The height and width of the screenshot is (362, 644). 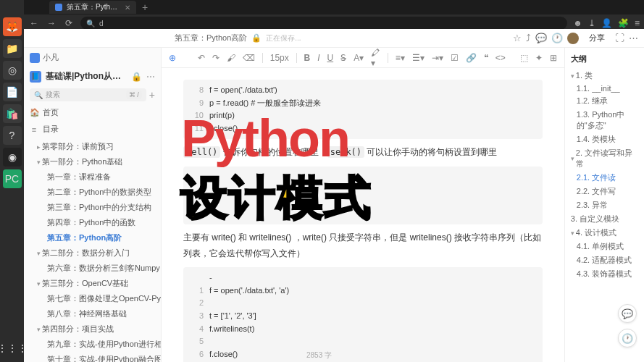 I want to click on upload-icon: ⤴, so click(x=529, y=38).